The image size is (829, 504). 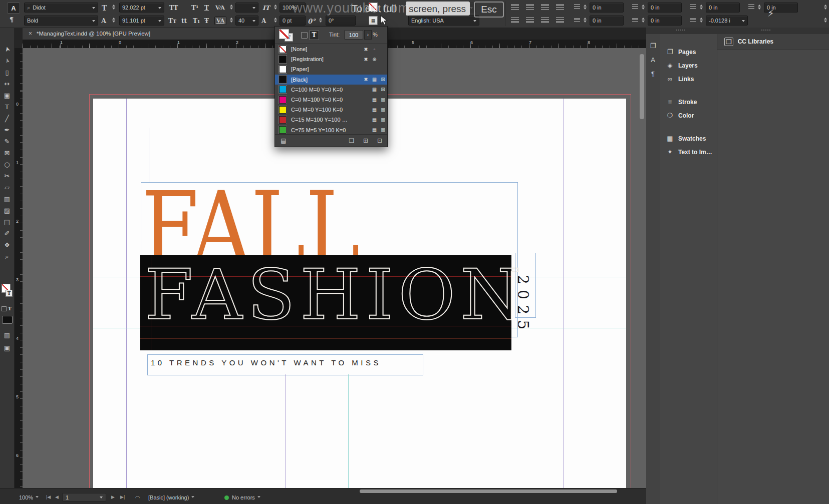 What do you see at coordinates (196, 21) in the screenshot?
I see `subscript-button: T₁` at bounding box center [196, 21].